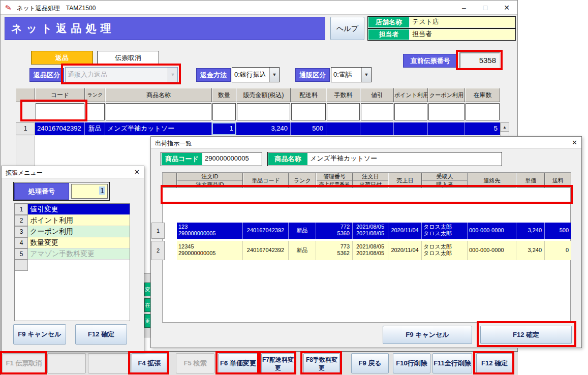 This screenshot has width=588, height=375. What do you see at coordinates (60, 112) in the screenshot?
I see `code-input-cell` at bounding box center [60, 112].